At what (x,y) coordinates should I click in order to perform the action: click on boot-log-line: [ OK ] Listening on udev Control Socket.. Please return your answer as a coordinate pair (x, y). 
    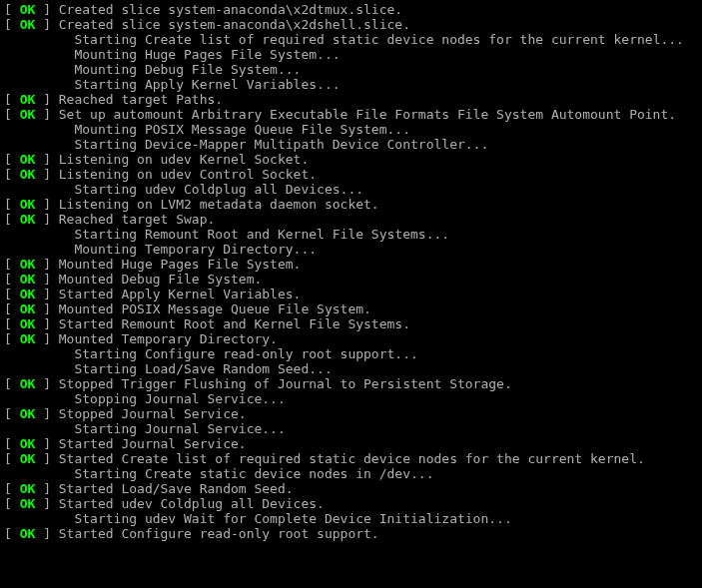
    Looking at the image, I should click on (351, 174).